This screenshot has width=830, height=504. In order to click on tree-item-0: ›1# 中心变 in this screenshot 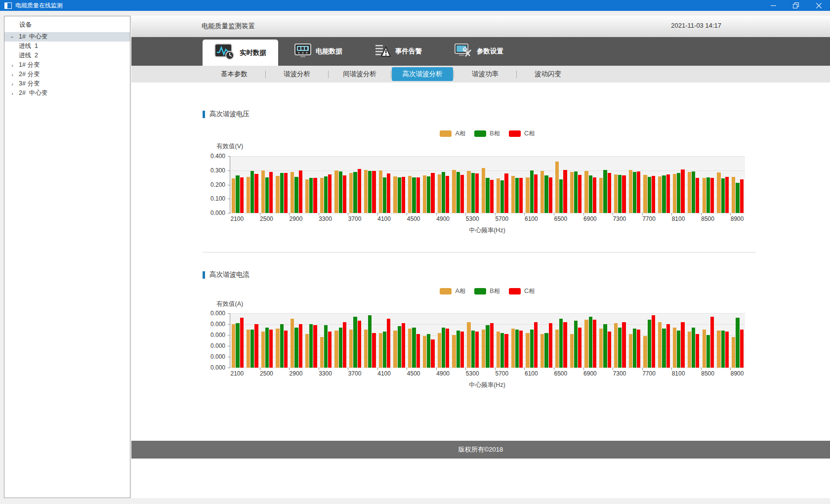, I will do `click(67, 37)`.